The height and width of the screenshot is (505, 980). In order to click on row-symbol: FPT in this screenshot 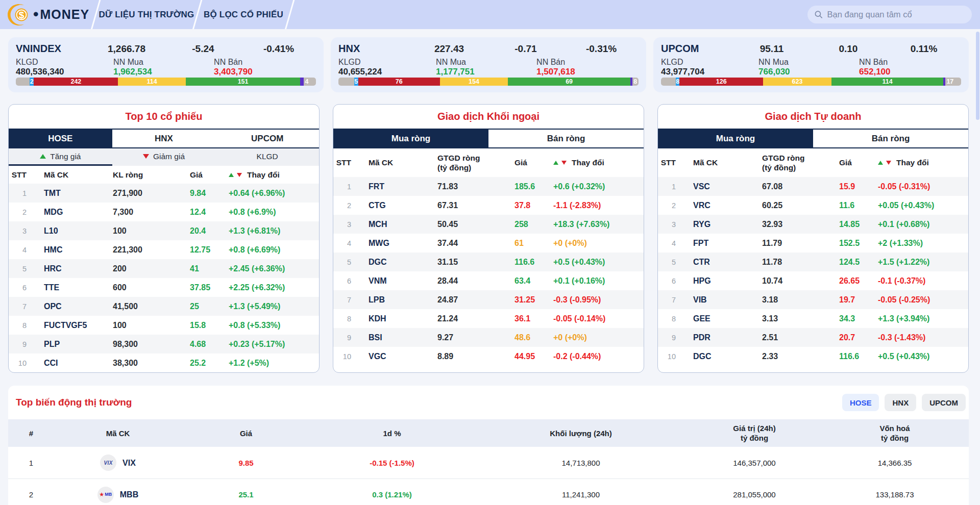, I will do `click(728, 243)`.